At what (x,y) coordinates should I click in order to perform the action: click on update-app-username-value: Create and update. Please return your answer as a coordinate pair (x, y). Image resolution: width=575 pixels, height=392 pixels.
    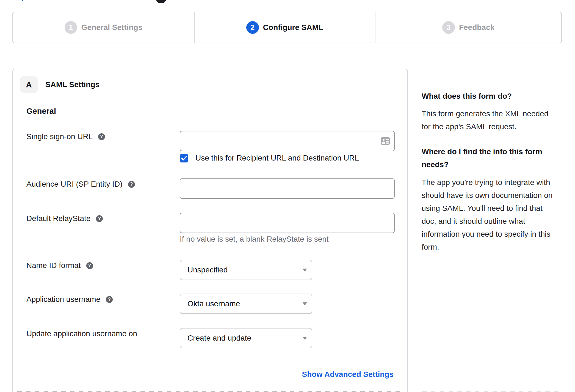
    Looking at the image, I should click on (219, 338).